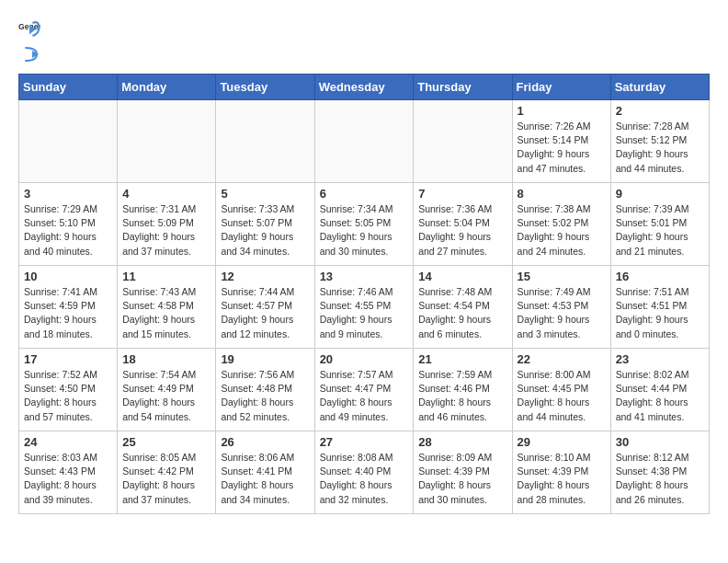  I want to click on day-info: Sunrise: 7:49 AMSunset: 4:53 PMDaylight:…, so click(562, 313).